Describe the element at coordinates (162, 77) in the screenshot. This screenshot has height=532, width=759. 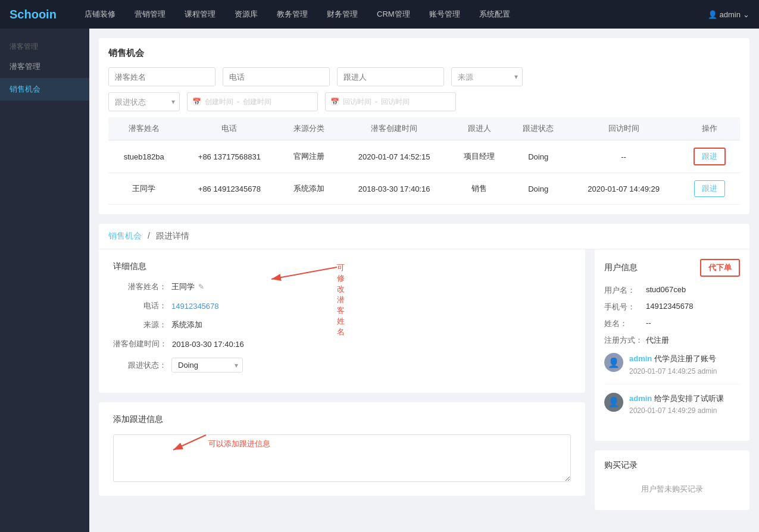
I see `search-name-input` at that location.